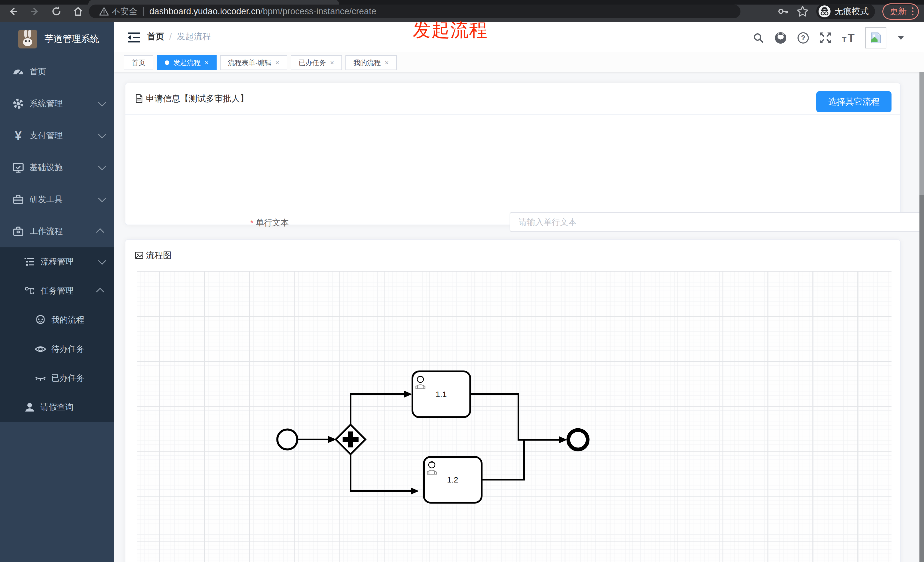  What do you see at coordinates (272, 223) in the screenshot?
I see `field-label: 单行文本` at bounding box center [272, 223].